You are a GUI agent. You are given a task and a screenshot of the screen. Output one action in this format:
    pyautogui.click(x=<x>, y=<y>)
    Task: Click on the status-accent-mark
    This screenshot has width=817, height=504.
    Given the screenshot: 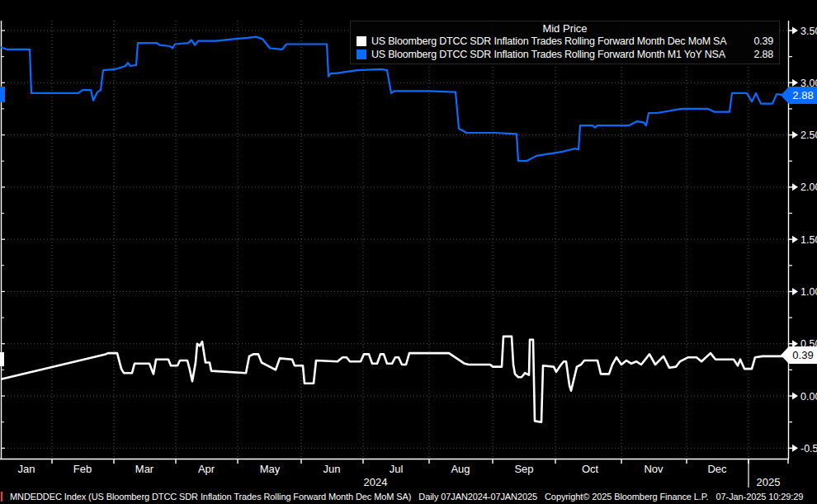 What is the action you would take?
    pyautogui.click(x=2, y=497)
    